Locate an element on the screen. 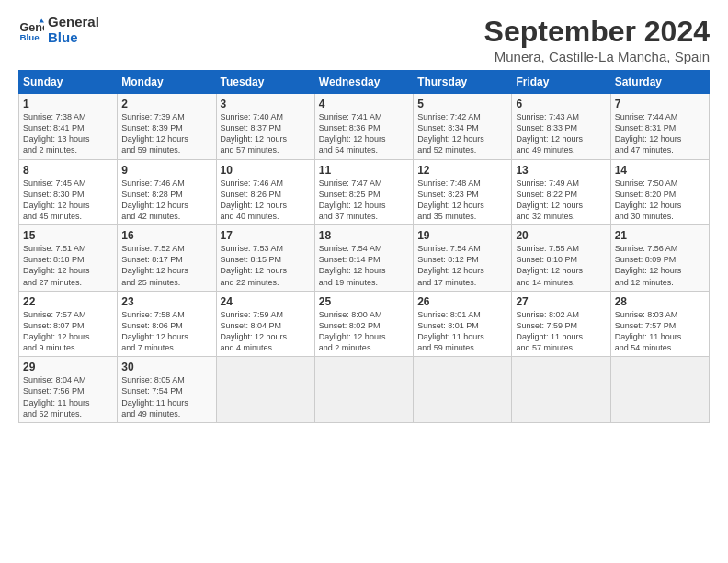 Image resolution: width=728 pixels, height=563 pixels. day-info: Sunrise: 7:55 AM Sunset: 8:10 PM Dayligh… is located at coordinates (561, 265).